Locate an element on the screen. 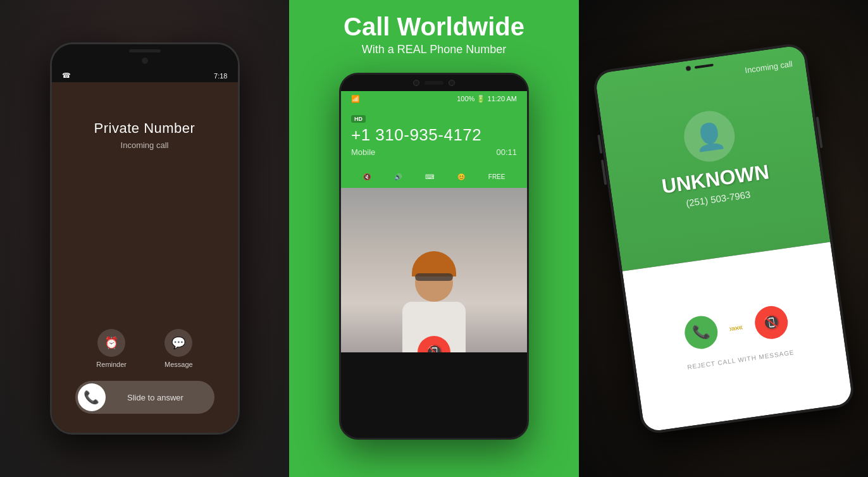  message-action: 💬 Message is located at coordinates (178, 349).